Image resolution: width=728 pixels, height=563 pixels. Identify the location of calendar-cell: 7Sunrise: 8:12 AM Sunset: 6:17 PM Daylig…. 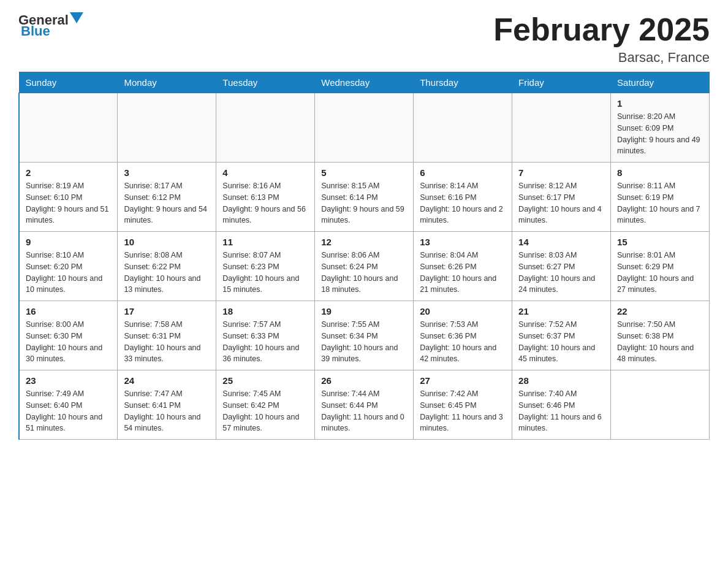
(561, 197).